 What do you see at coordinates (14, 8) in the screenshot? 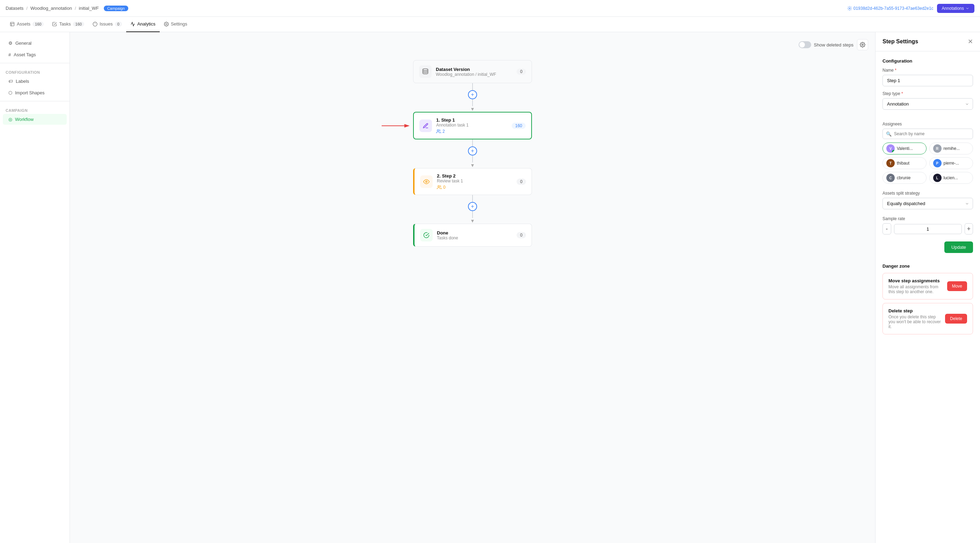
I see `breadcrumb-datasets: Datasets` at bounding box center [14, 8].